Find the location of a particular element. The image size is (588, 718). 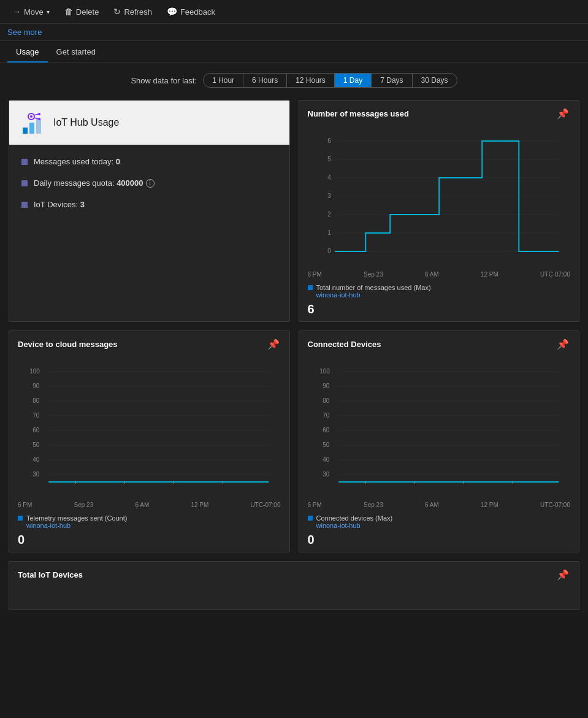

svg-text: 4 is located at coordinates (329, 178).